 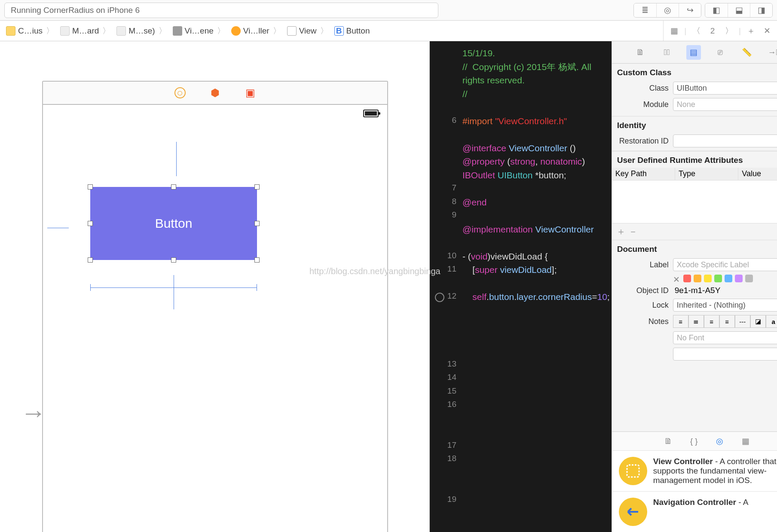 I want to click on first-responder-dock-icon: ⬢, so click(x=215, y=93).